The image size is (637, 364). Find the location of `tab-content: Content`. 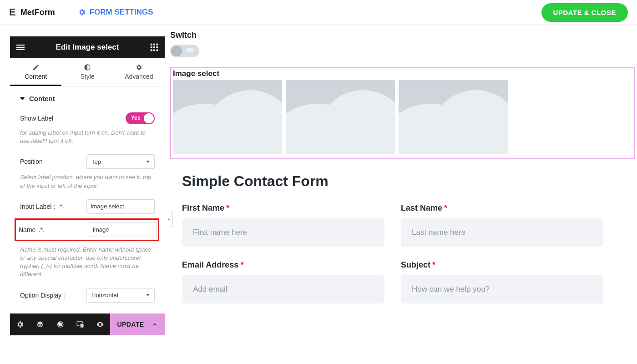

tab-content: Content is located at coordinates (35, 72).